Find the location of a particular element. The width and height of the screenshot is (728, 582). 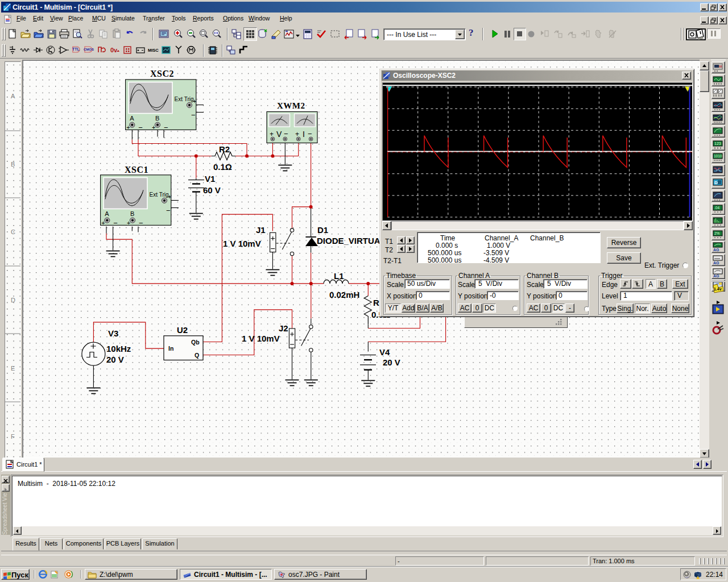

svg-text: V4 is located at coordinates (384, 352).